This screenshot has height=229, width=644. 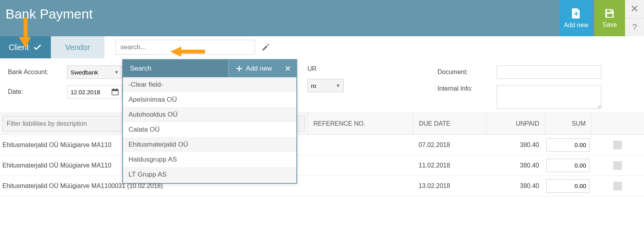 I want to click on calendar-icon, so click(x=115, y=92).